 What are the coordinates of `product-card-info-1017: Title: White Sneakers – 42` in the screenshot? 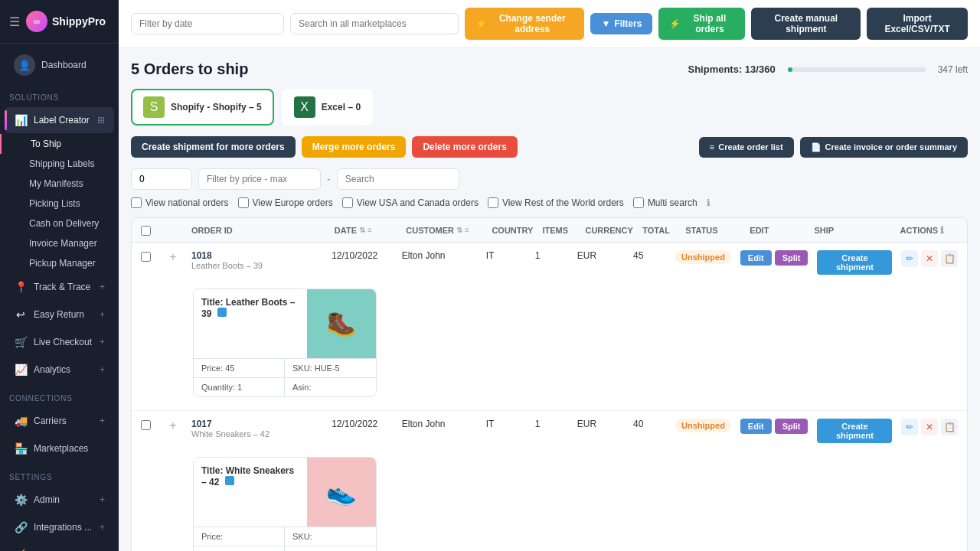 It's located at (250, 492).